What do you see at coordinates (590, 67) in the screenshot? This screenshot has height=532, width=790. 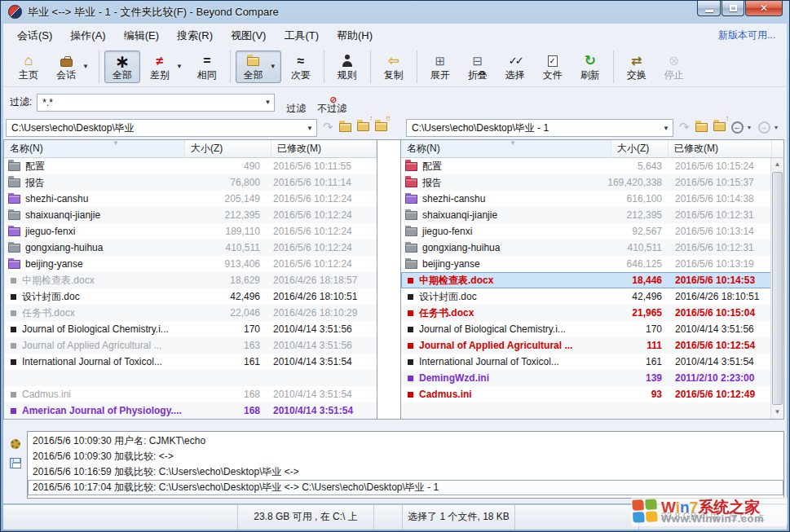 I see `toolbar-button-refresh: ↻刷新` at bounding box center [590, 67].